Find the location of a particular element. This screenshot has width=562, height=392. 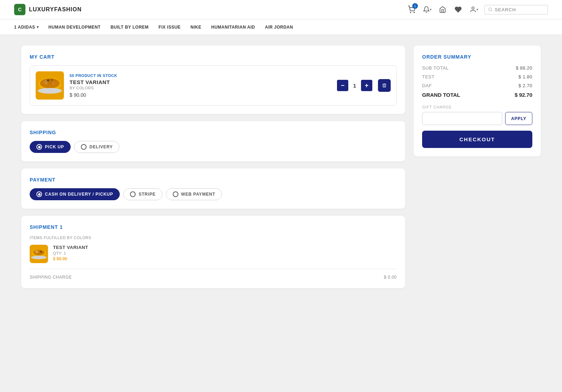

shipping-card: SHIPPING PICK UP DELIVERY is located at coordinates (213, 141).